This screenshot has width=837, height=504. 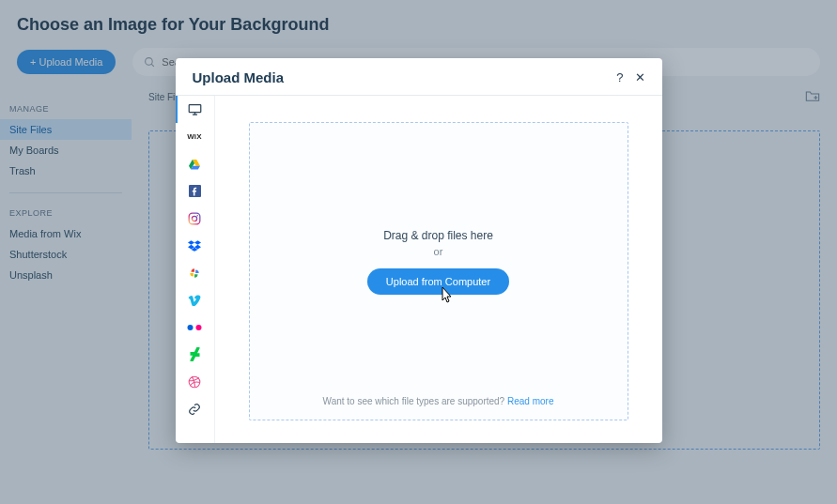 What do you see at coordinates (195, 355) in the screenshot?
I see `deviantart-icon` at bounding box center [195, 355].